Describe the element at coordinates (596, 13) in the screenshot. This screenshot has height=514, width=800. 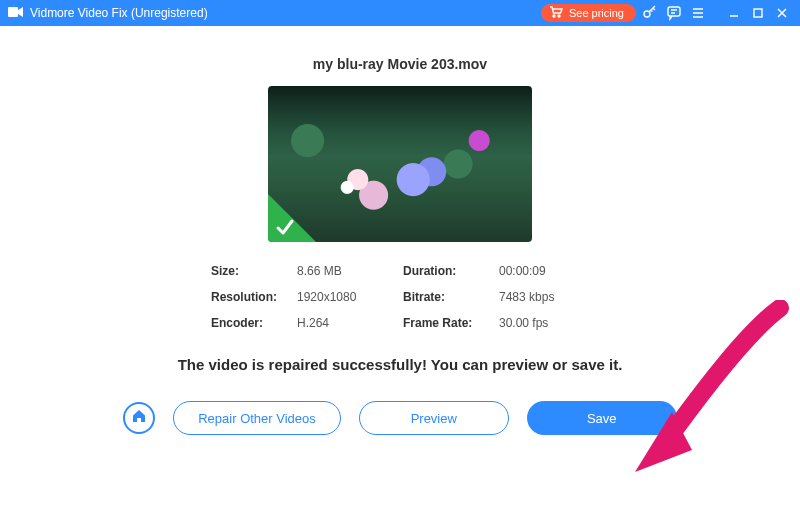
I see `see-pricing-label: See pricing` at that location.